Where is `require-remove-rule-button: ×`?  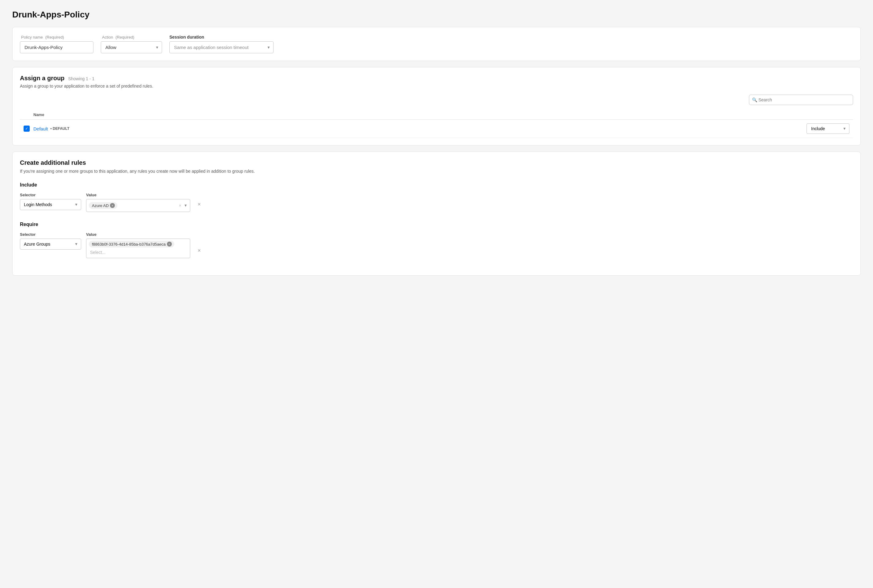
require-remove-rule-button: × is located at coordinates (199, 250).